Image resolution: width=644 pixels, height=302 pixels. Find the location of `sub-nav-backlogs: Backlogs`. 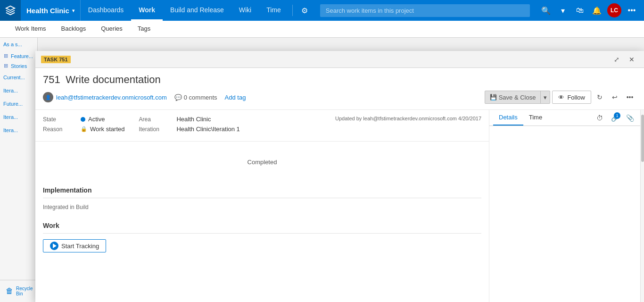

sub-nav-backlogs: Backlogs is located at coordinates (74, 29).